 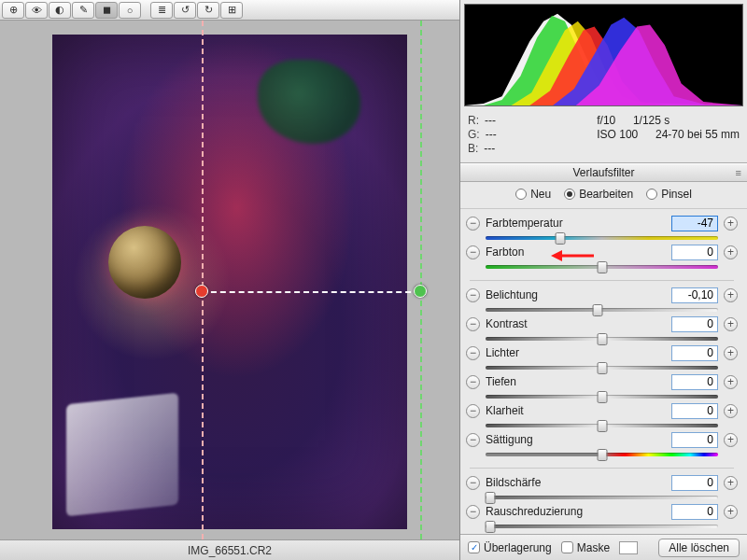 What do you see at coordinates (603, 196) in the screenshot?
I see `mode-selector: Neu Bearbeiten Pinsel` at bounding box center [603, 196].